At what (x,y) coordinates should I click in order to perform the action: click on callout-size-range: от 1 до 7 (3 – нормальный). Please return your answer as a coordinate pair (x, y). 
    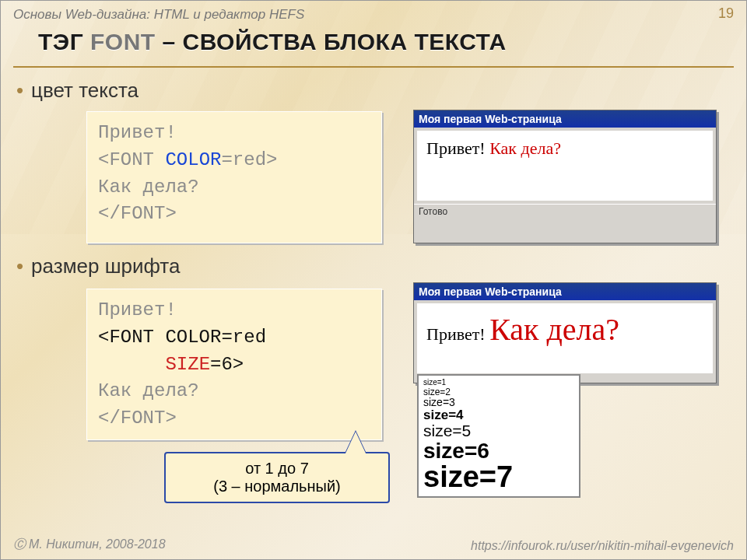
    Looking at the image, I should click on (277, 478).